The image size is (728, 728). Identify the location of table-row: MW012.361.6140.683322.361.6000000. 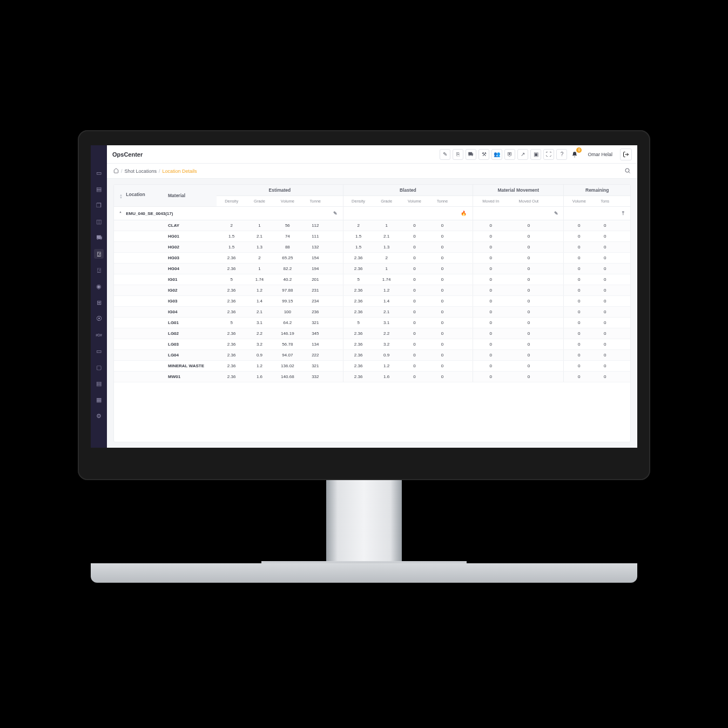
(372, 377).